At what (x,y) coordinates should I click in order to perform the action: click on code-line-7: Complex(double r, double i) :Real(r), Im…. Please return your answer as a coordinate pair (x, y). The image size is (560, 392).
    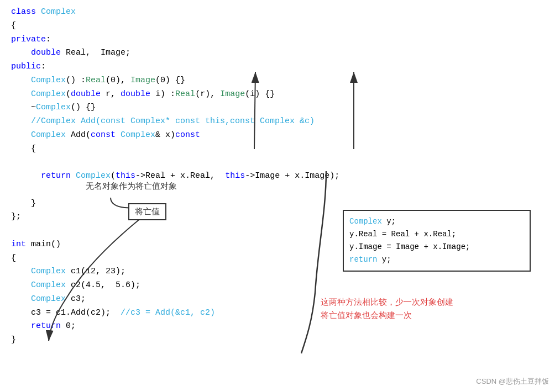
    Looking at the image, I should click on (280, 95).